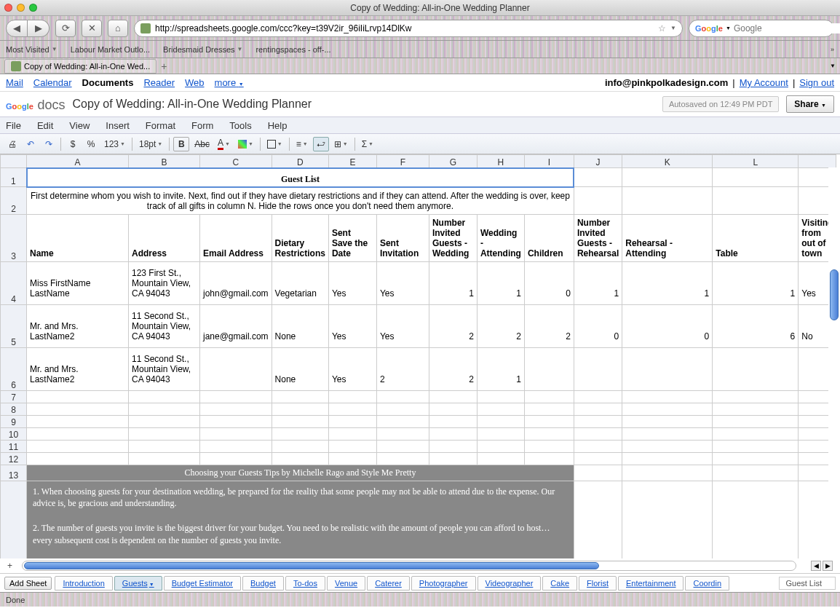  I want to click on scroll-thumb, so click(834, 295).